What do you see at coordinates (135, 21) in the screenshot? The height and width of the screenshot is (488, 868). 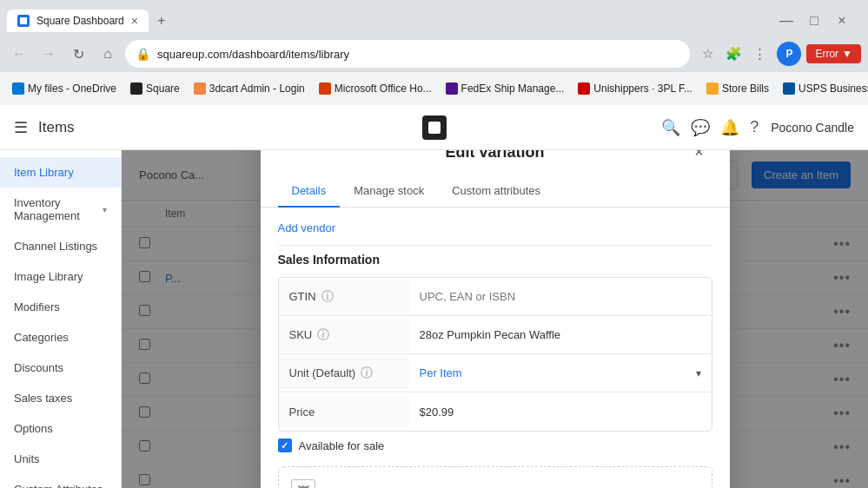 I see `tab-close-button: ×` at bounding box center [135, 21].